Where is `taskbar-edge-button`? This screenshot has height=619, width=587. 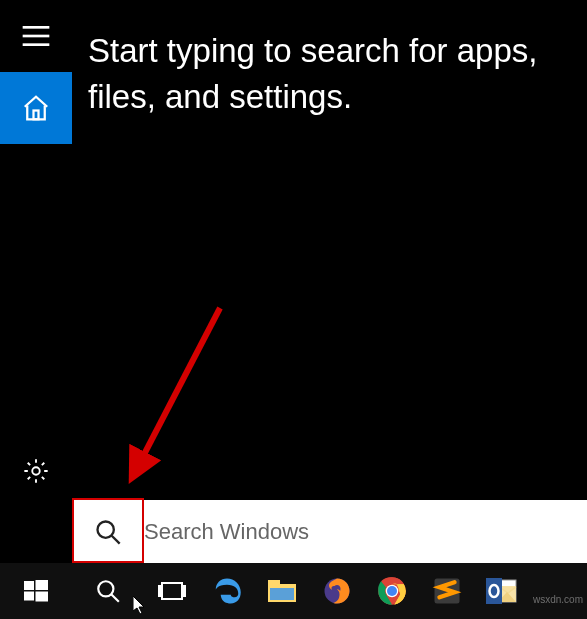
taskbar-edge-button is located at coordinates (226, 591).